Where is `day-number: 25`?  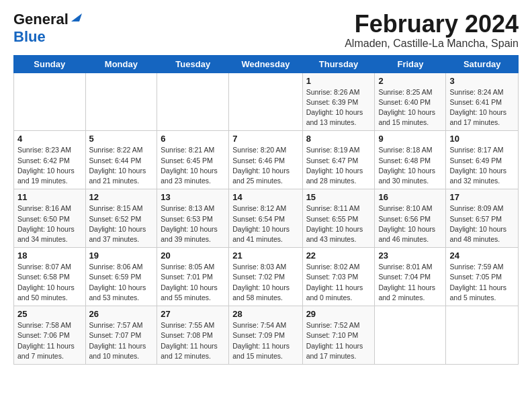 day-number: 25 is located at coordinates (50, 314).